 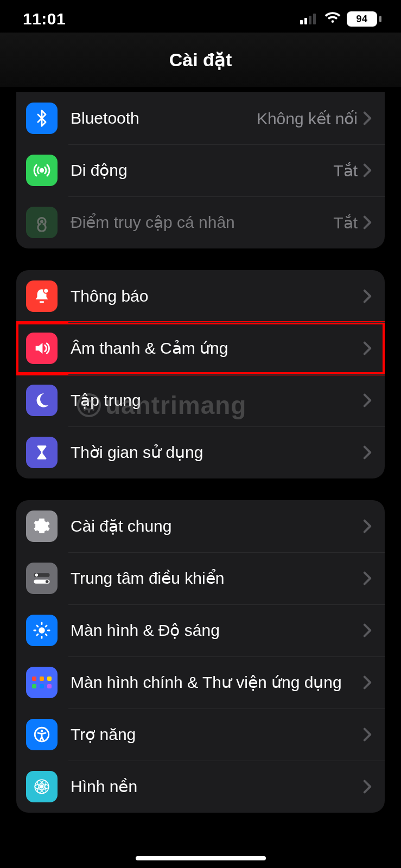 I want to click on page-title: Cài đặt, so click(x=201, y=60).